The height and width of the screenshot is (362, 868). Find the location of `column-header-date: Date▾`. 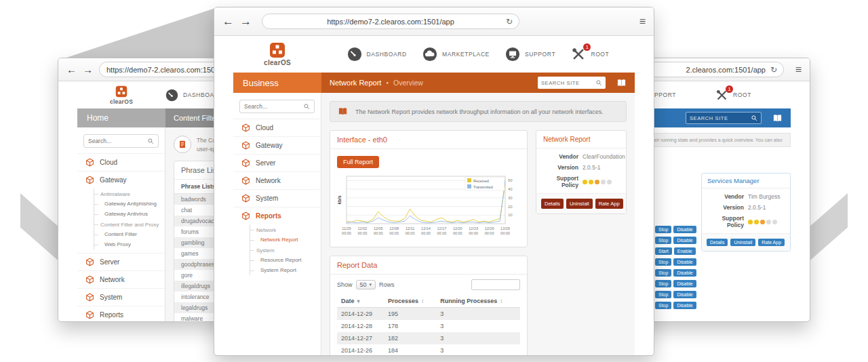

column-header-date: Date▾ is located at coordinates (361, 301).